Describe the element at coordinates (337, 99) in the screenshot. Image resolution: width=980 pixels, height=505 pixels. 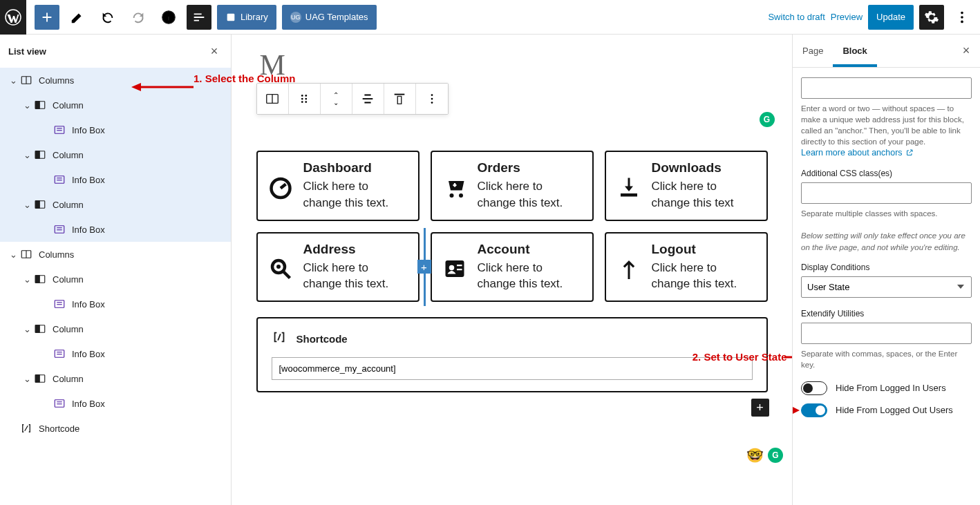
I see `move-up-down: ⌃⌄` at that location.